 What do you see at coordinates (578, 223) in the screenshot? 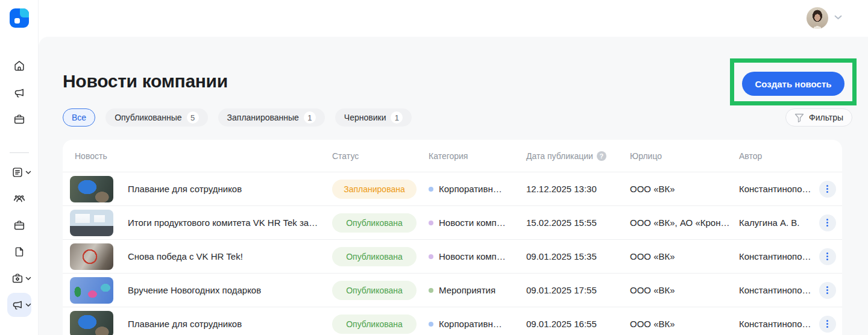
I see `publish-date: 15.02.2025 15:55` at bounding box center [578, 223].